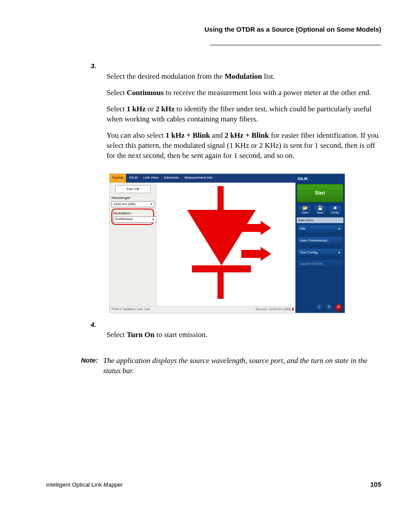  Describe the element at coordinates (133, 204) in the screenshot. I see `wavelength-dropdown: 1310 nm (SM) ▼` at that location.